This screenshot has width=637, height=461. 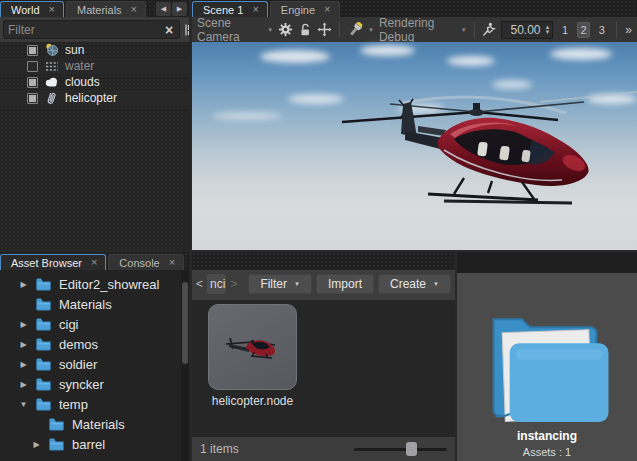 What do you see at coordinates (252, 401) in the screenshot?
I see `asset-name-label: helicopter.node` at bounding box center [252, 401].